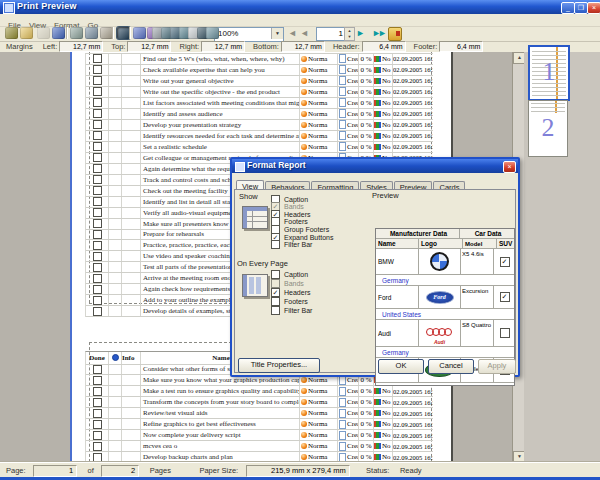 The width and height of the screenshot is (600, 480). What do you see at coordinates (505, 333) in the screenshot?
I see `suv-checkbox` at bounding box center [505, 333].